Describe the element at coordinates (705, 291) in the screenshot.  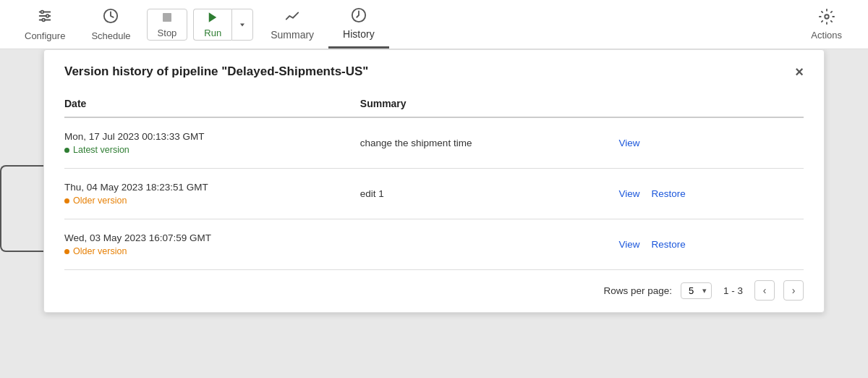
I see `select-chevron-icon: ▾` at that location.